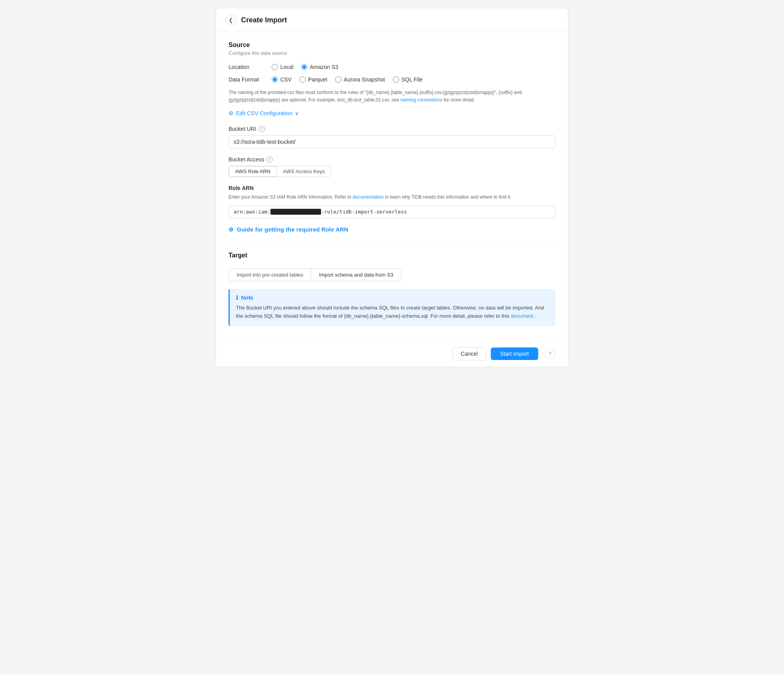 The width and height of the screenshot is (784, 675). I want to click on arn-masked, so click(296, 212).